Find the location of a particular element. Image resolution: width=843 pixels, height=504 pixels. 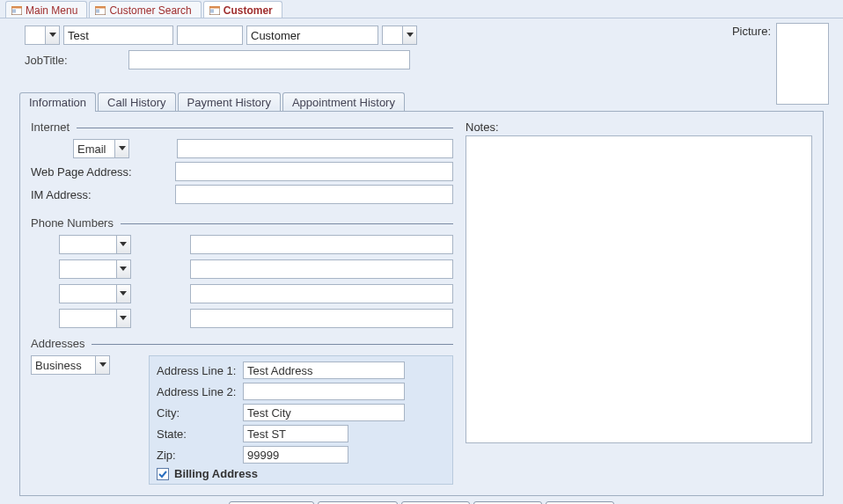

last-name-input: Customer is located at coordinates (312, 35).